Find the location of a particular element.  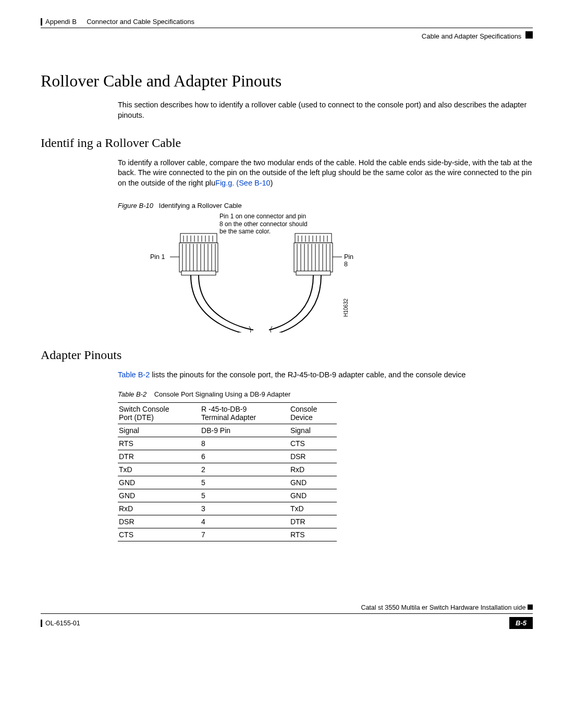

appendix-title: Connector and Cable Specifications is located at coordinates (141, 22).